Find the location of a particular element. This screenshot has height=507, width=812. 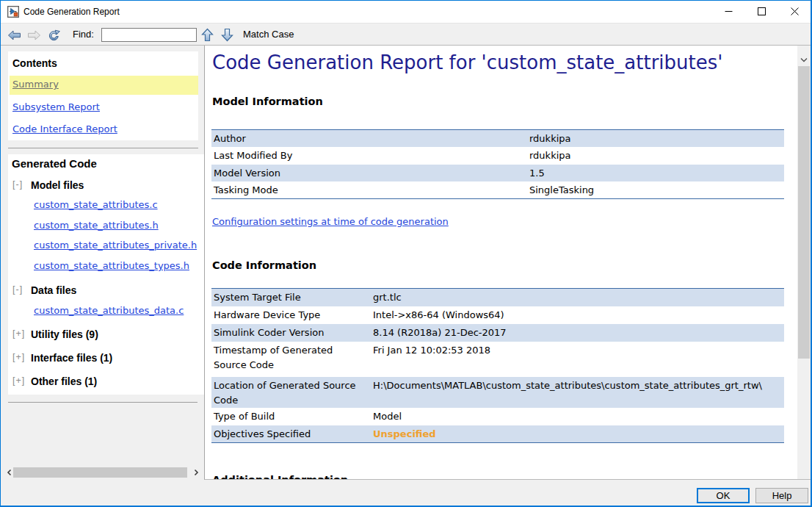

file-link: custom_state_attributes_types.h is located at coordinates (112, 266).